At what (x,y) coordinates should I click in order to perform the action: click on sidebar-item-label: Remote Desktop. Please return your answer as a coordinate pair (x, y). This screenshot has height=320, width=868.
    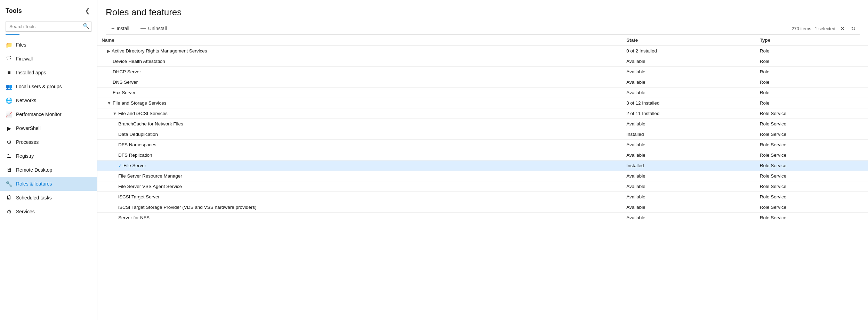
    Looking at the image, I should click on (54, 170).